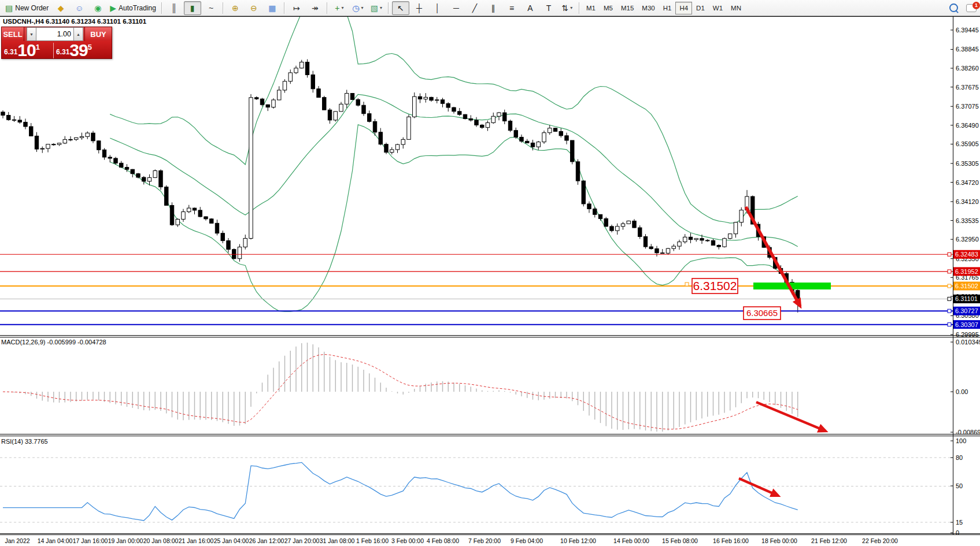 The width and height of the screenshot is (980, 546). Describe the element at coordinates (61, 8) in the screenshot. I see `history-center-icon: ◆` at that location.